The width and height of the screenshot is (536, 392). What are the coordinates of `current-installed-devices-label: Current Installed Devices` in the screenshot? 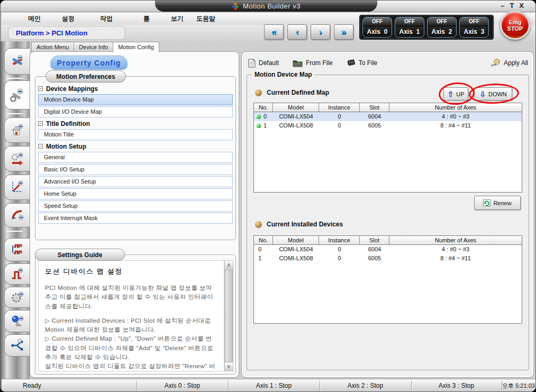 It's located at (299, 224).